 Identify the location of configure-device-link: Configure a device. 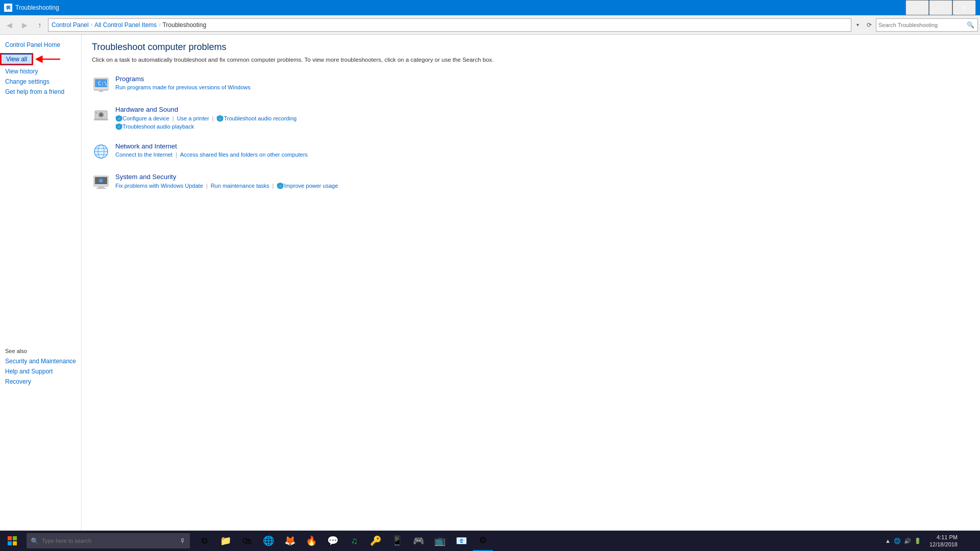
(146, 118).